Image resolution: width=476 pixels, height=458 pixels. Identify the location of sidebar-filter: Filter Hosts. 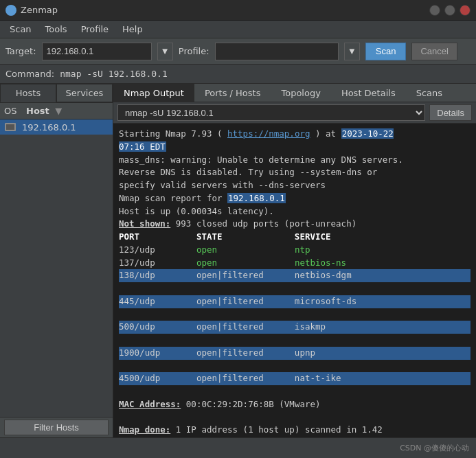
(56, 427).